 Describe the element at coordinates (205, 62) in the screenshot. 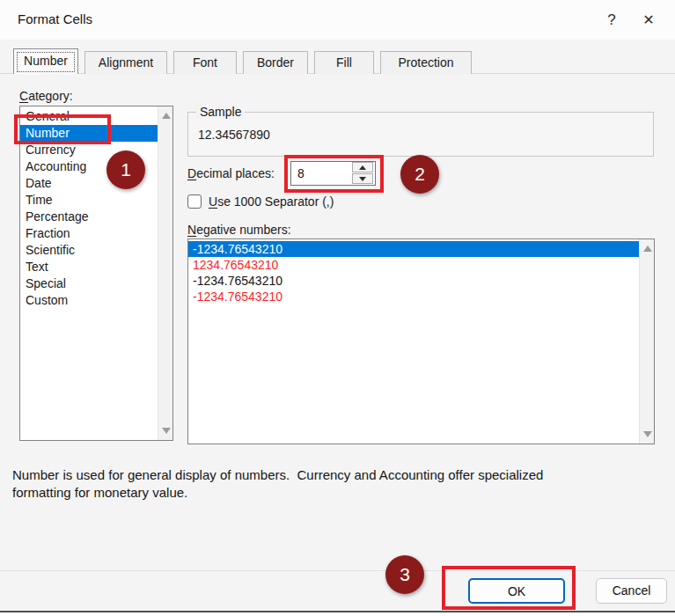

I see `tab-font: Font` at that location.